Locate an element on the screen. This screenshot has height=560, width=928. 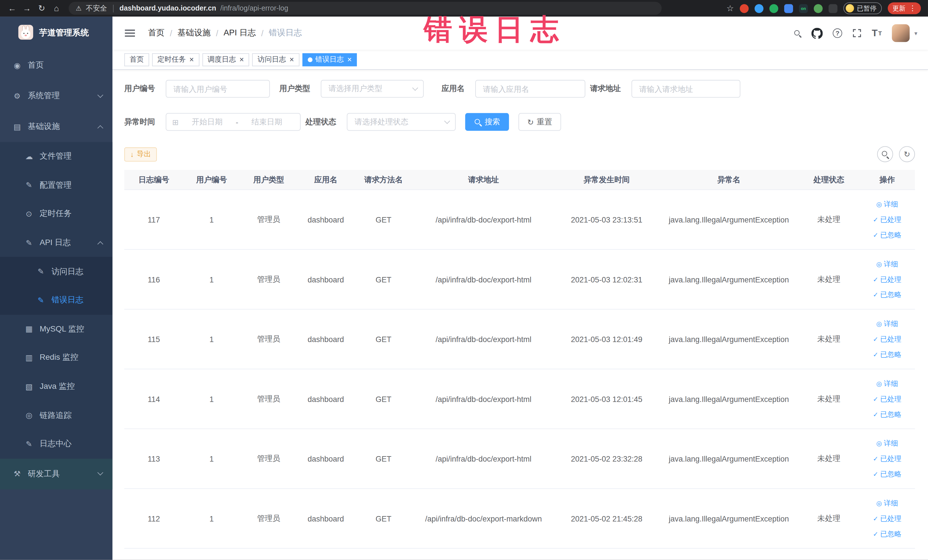
tab-error-log: 错误日志× is located at coordinates (330, 60).